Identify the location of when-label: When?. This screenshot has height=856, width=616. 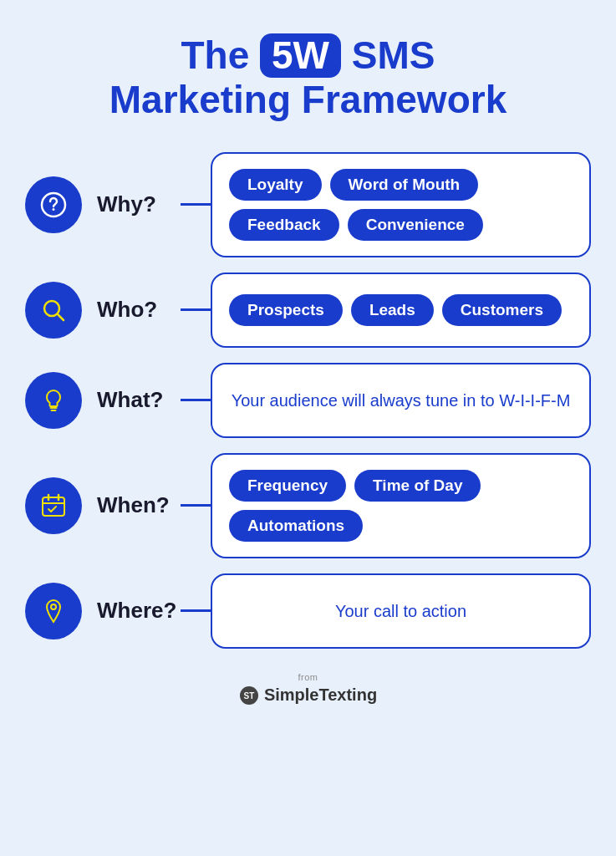
(139, 505).